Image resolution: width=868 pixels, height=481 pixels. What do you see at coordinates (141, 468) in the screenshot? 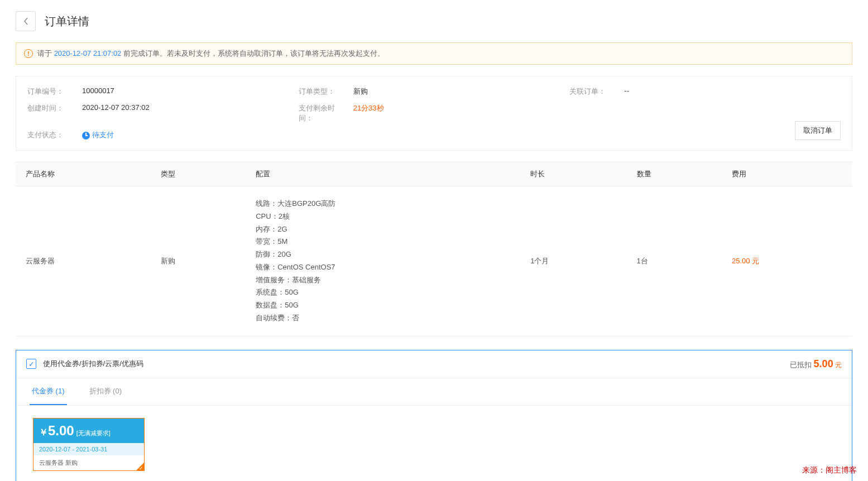
I see `check-icon: ✓` at bounding box center [141, 468].